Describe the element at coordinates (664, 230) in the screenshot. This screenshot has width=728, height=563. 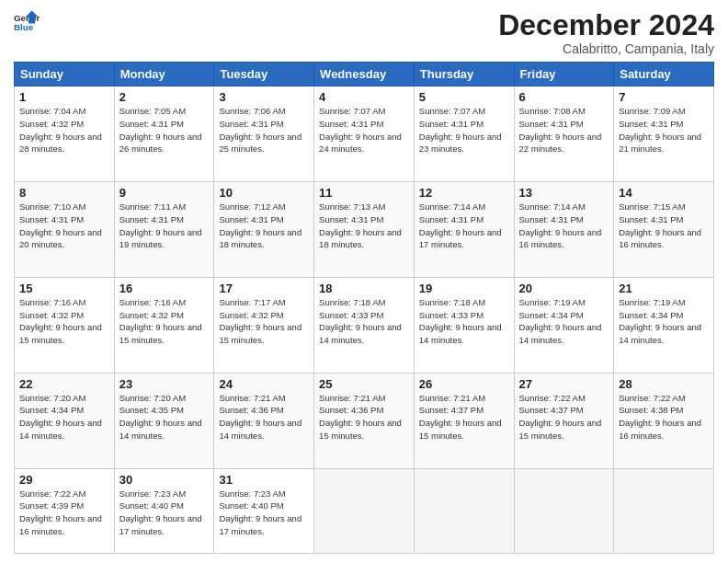
I see `calendar-day: 14Sunrise: 7:15 AMSunset: 4:31 PMDayligh…` at that location.